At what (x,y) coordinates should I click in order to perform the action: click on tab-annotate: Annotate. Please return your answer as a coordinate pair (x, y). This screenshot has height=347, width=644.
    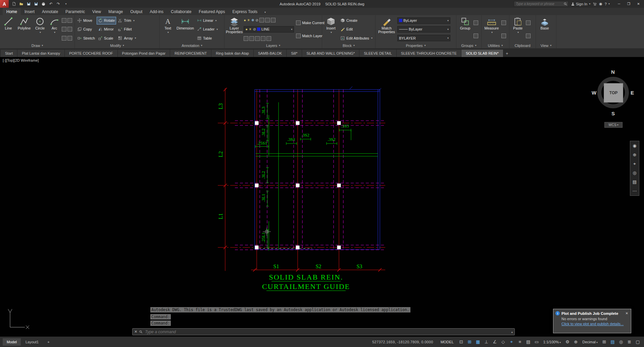
    Looking at the image, I should click on (50, 11).